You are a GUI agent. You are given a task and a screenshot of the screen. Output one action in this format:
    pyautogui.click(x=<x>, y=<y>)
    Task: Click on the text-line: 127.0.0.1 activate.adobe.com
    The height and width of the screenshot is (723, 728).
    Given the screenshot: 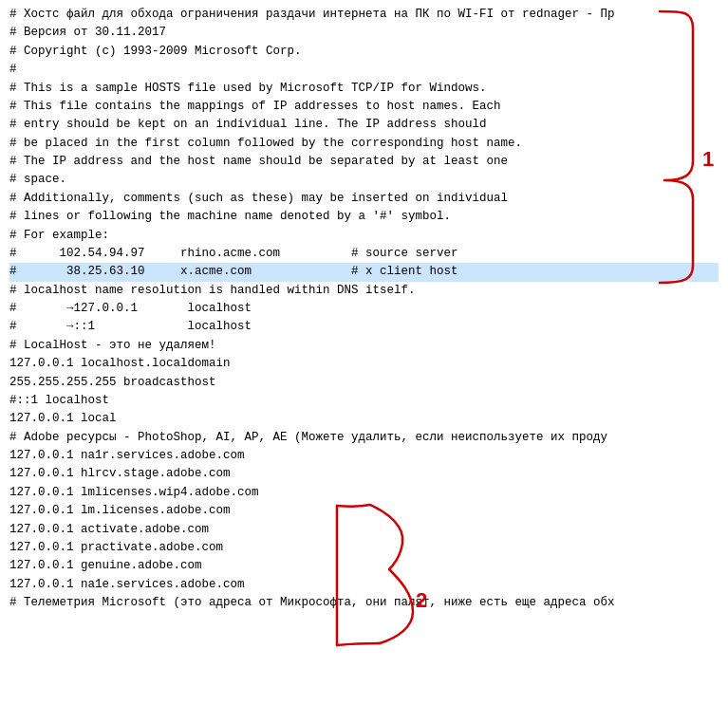 What is the action you would take?
    pyautogui.click(x=364, y=529)
    